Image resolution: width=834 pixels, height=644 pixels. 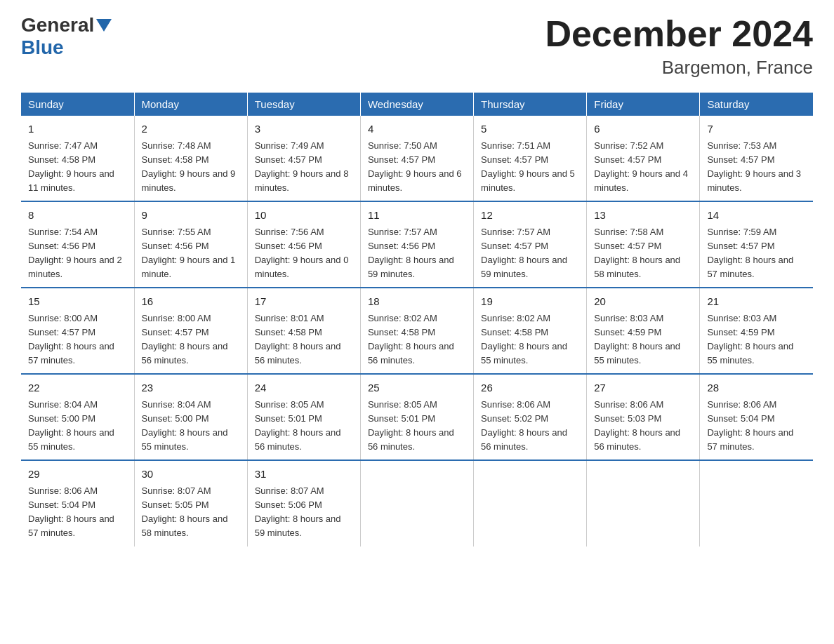 I want to click on day-number: 15, so click(x=77, y=302).